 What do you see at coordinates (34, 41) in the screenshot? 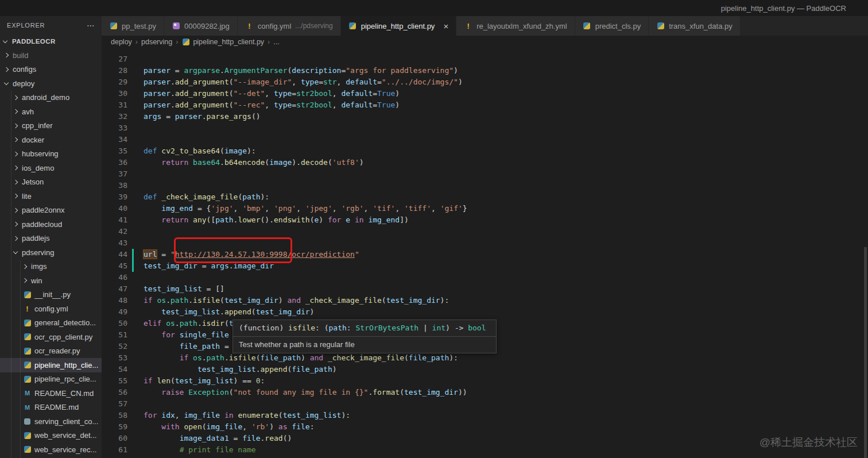
I see `root-folder-label: PADDLEOCR` at bounding box center [34, 41].